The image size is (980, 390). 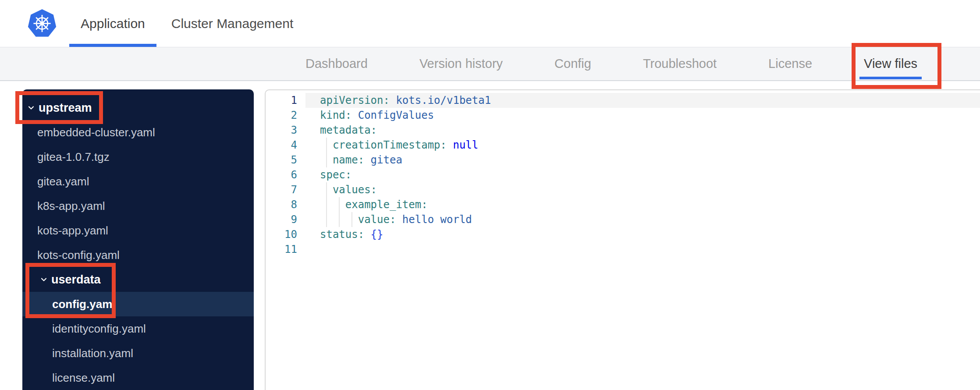 What do you see at coordinates (286, 130) in the screenshot?
I see `line-number: 3` at bounding box center [286, 130].